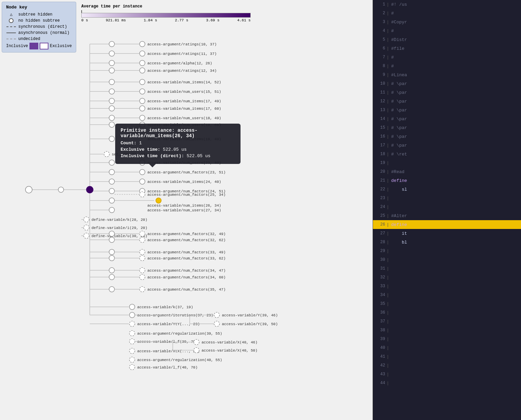 The height and width of the screenshot is (420, 521). Describe the element at coordinates (112, 82) in the screenshot. I see `node-r192` at that location.